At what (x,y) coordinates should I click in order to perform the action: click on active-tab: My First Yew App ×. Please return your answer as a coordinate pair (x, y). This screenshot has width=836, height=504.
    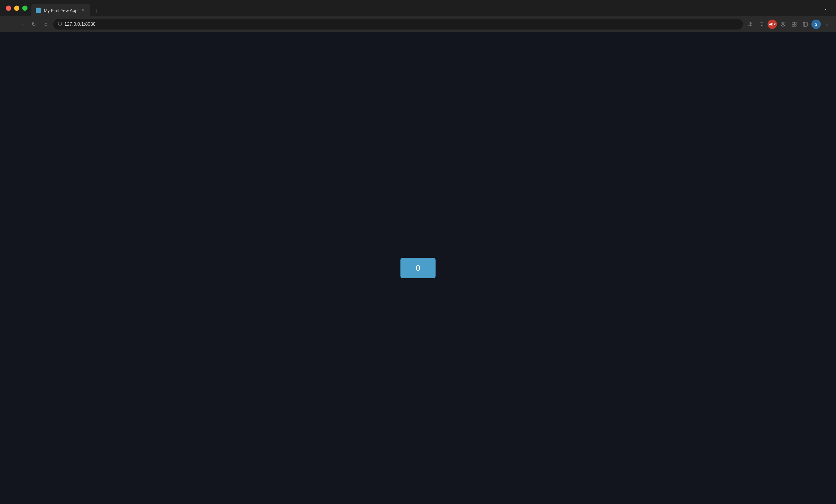
    Looking at the image, I should click on (60, 10).